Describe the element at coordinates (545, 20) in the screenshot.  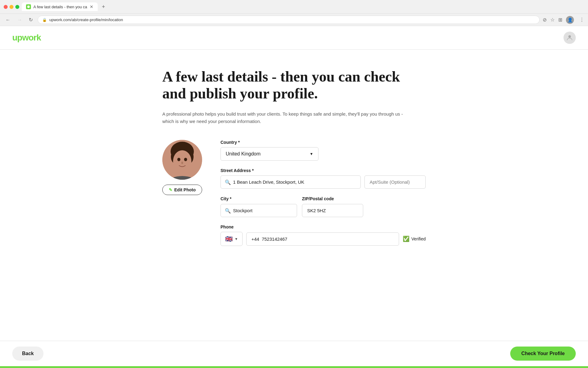
I see `cast-icon: ⊘` at that location.